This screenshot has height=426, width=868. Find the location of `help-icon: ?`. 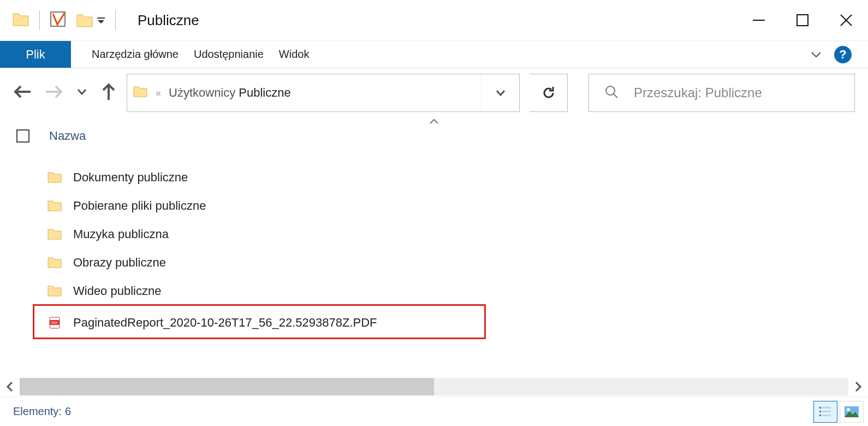

help-icon: ? is located at coordinates (843, 55).